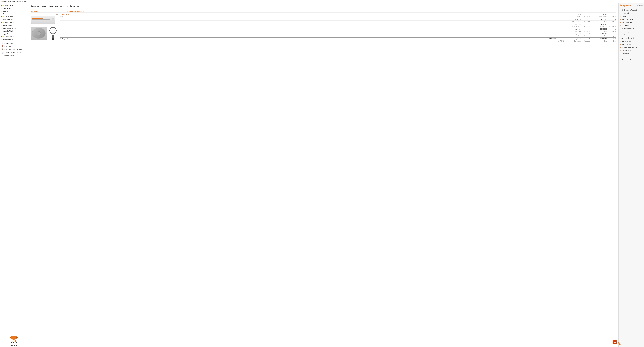 The height and width of the screenshot is (347, 644). Describe the element at coordinates (10, 17) in the screenshot. I see `sidebar-label-chalet-bianca-group: Chalet Bianca` at that location.